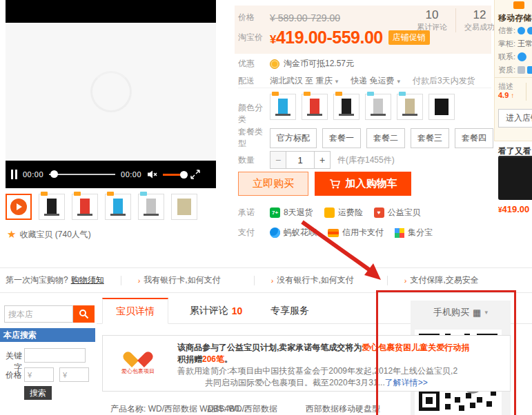  I want to click on total-time: 00:00, so click(131, 174).